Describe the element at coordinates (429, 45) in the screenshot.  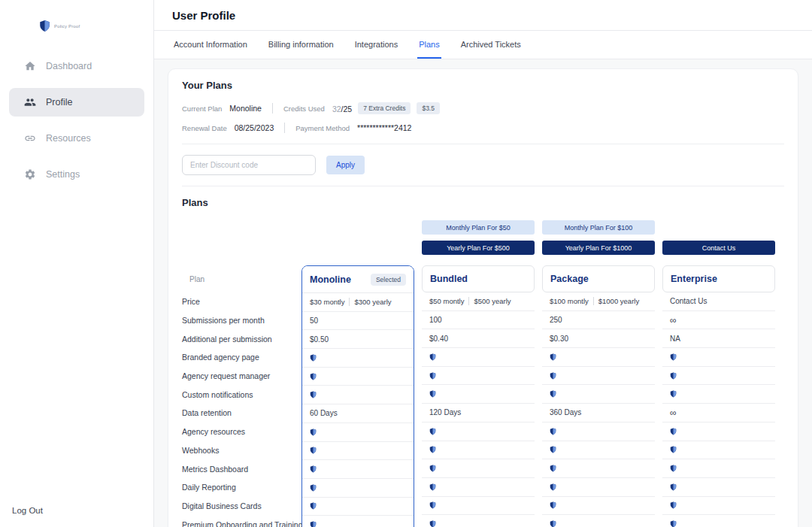
I see `tab-plans: Plans` at that location.